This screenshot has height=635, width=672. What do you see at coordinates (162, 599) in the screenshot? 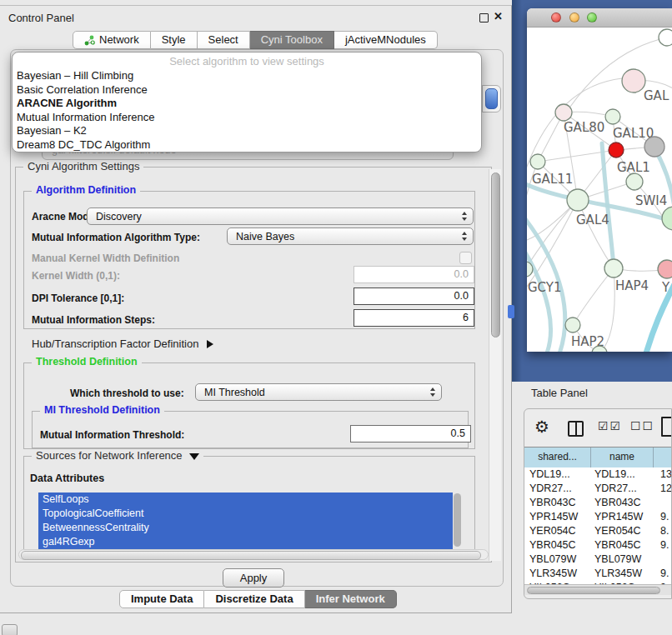
I see `tab-impute-data: Impute Data` at bounding box center [162, 599].